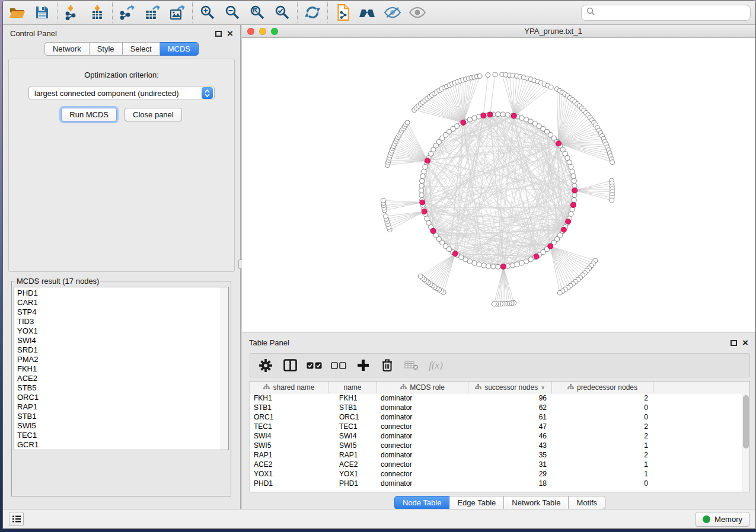  What do you see at coordinates (510, 398) in the screenshot?
I see `table-cell: 96` at bounding box center [510, 398].